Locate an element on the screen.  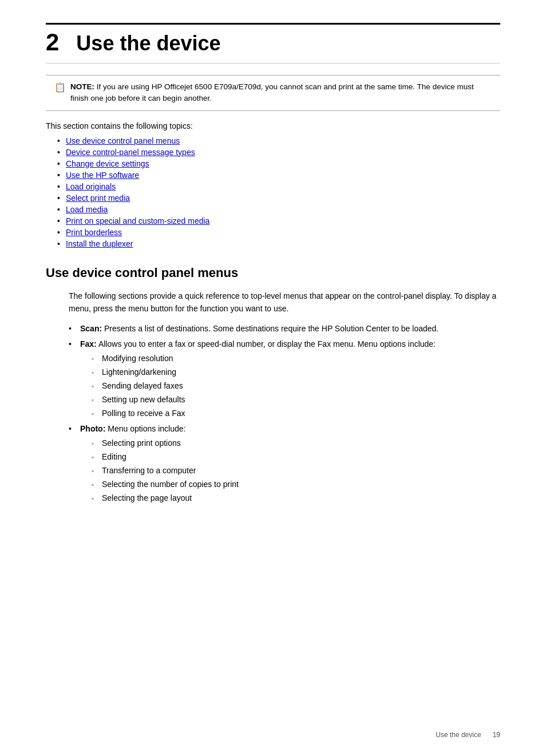
note-box: 📋 NOTE: If you are using HP Officejet 65… is located at coordinates (273, 93).